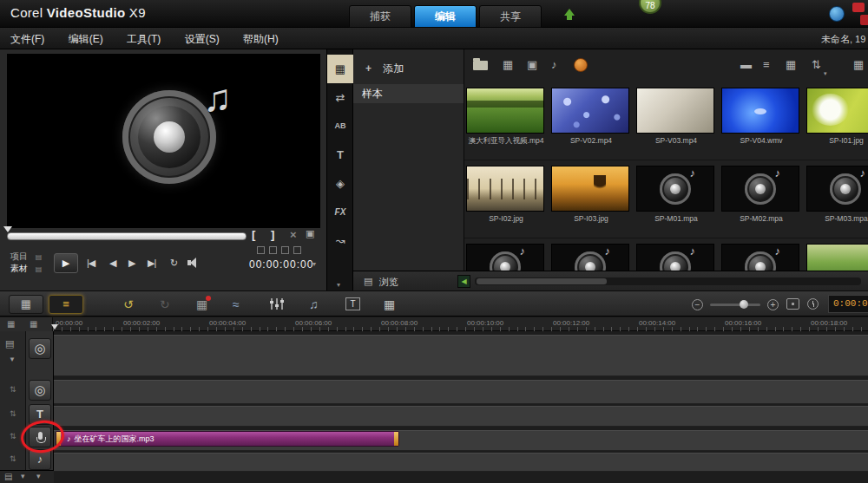  I want to click on library-item: ♪ SP-M01.mpa, so click(676, 199).